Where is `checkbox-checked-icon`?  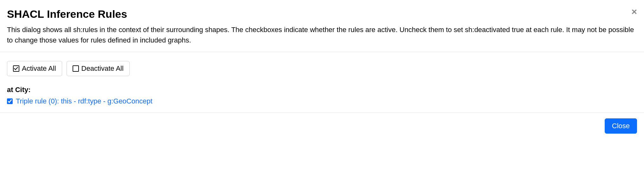 checkbox-checked-icon is located at coordinates (16, 69).